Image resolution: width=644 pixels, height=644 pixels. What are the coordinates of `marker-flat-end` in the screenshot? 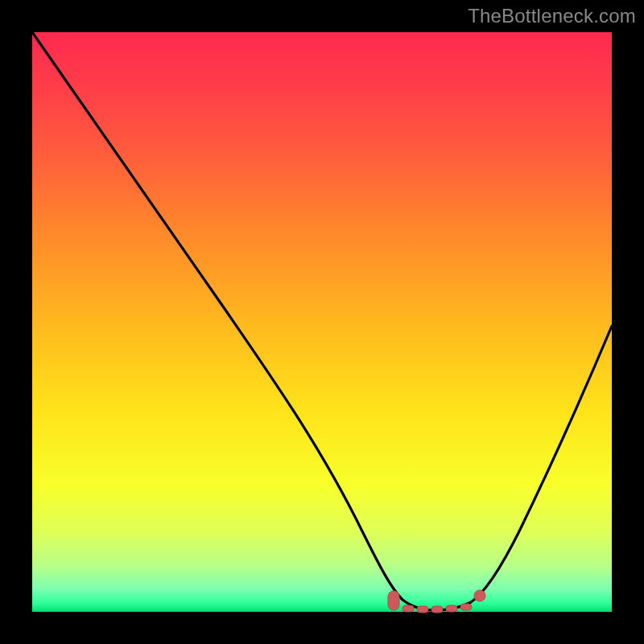 It's located at (480, 596).